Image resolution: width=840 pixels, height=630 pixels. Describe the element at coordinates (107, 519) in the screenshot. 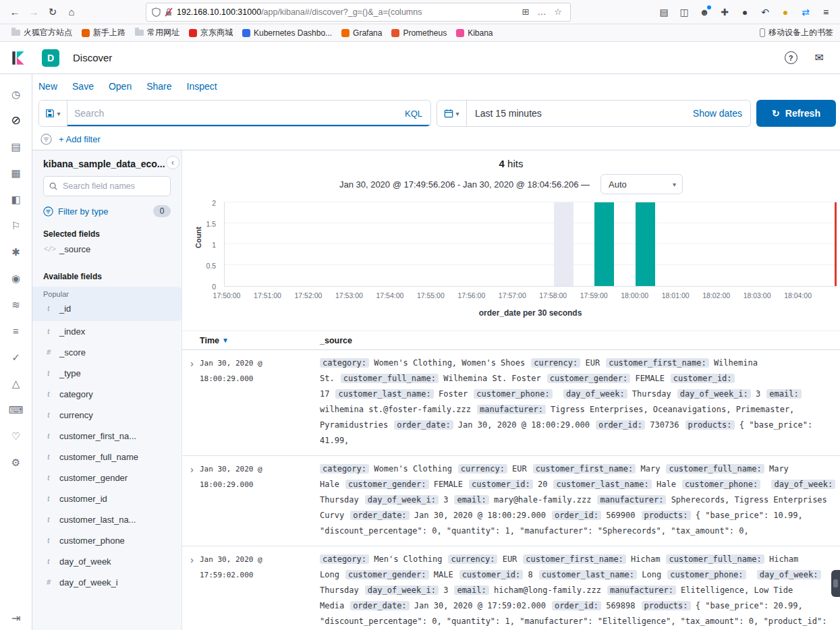

I see `field-item-customer_last_na: tcustomer_last_na...` at that location.